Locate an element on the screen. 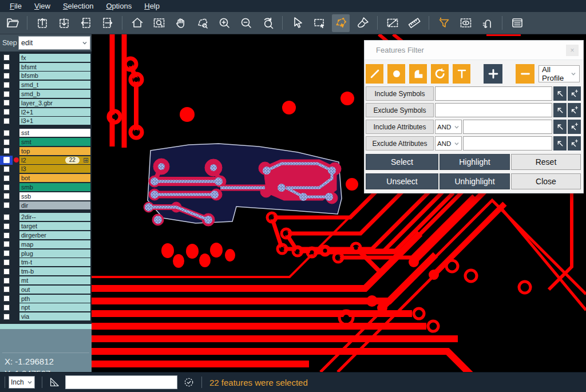 Image resolution: width=586 pixels, height=392 pixels. layer-row-layer_3.gbr: layer_3.gbr is located at coordinates (46, 103).